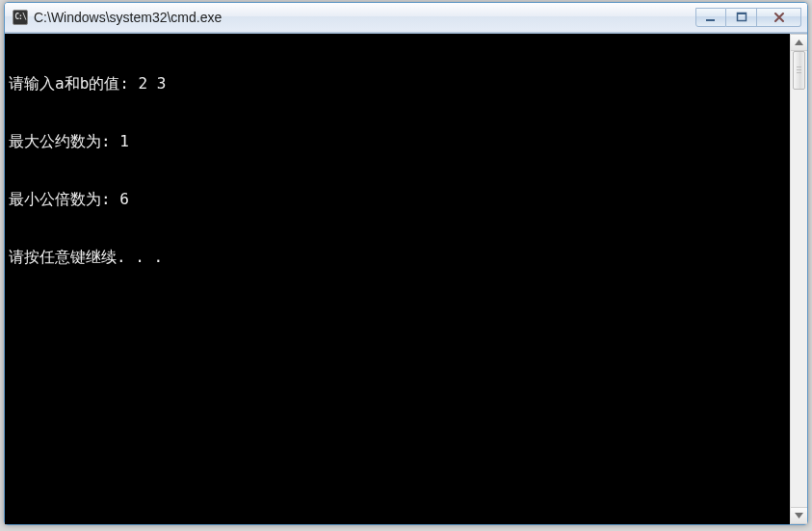  Describe the element at coordinates (19, 17) in the screenshot. I see `cmd-icon-label: C:\` at that location.